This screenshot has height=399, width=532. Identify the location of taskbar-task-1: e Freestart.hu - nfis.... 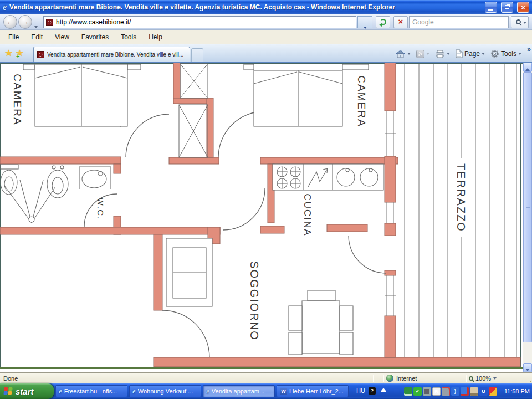
(91, 391).